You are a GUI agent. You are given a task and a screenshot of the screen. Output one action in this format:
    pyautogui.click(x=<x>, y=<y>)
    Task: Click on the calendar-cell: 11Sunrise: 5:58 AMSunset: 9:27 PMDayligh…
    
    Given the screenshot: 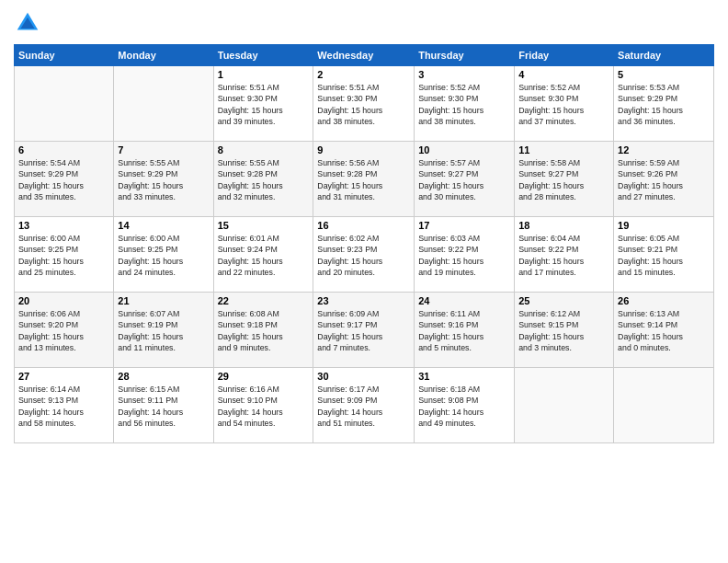 What is the action you would take?
    pyautogui.click(x=564, y=179)
    